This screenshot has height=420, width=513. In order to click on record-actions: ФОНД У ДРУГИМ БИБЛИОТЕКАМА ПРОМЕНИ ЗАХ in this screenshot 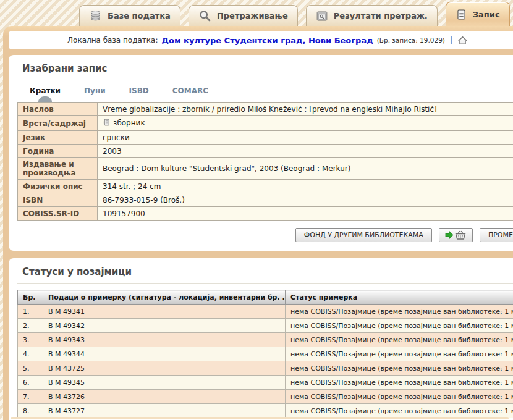, I will do `click(265, 235)`.